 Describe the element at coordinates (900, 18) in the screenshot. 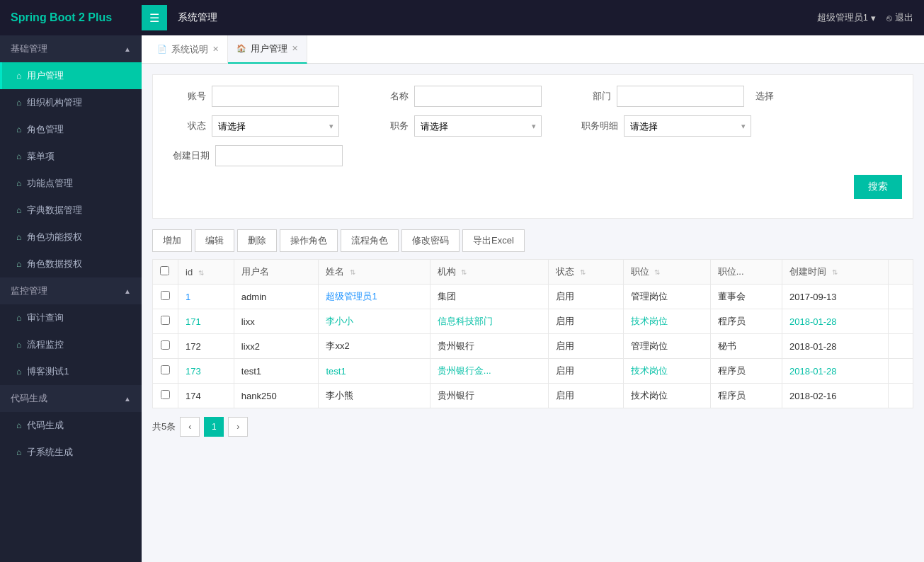

I see `logout-button: ⎋ 退出` at that location.